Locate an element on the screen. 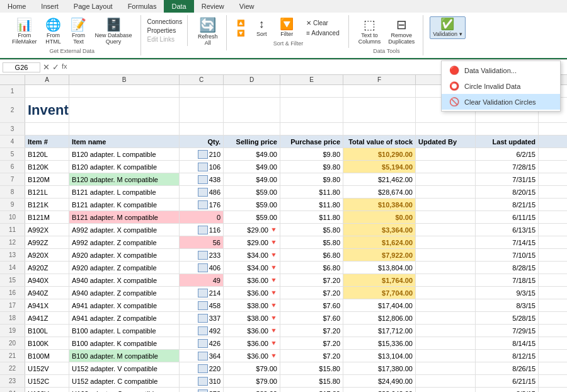 The height and width of the screenshot is (392, 567). cell-total: $10,290.00 is located at coordinates (379, 154).